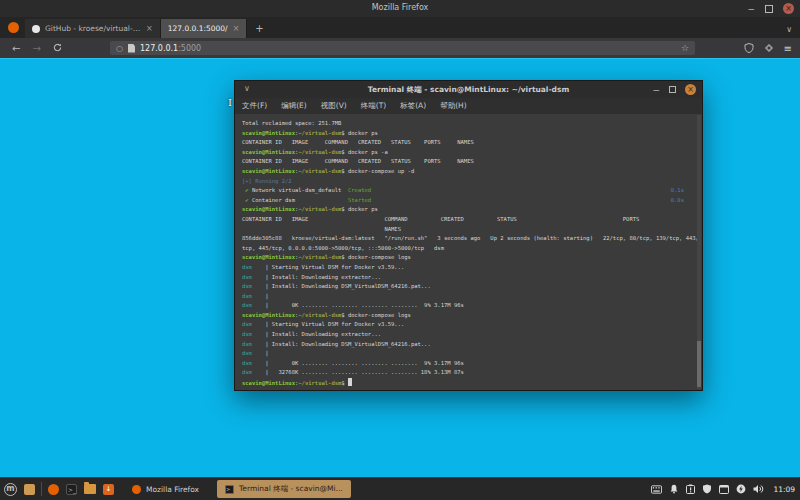 The width and height of the screenshot is (800, 500). I want to click on clock: 11:09, so click(784, 490).